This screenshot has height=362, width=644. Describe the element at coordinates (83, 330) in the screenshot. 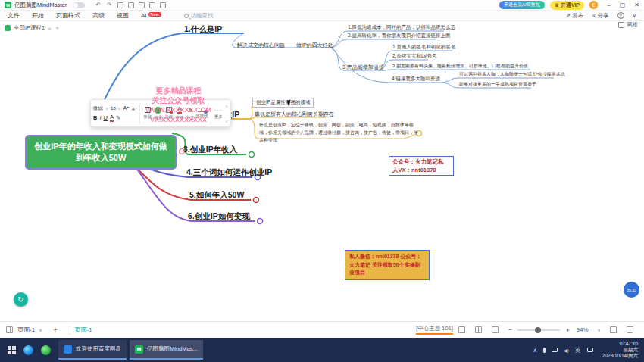

I see `page-tab: 页面-1` at that location.